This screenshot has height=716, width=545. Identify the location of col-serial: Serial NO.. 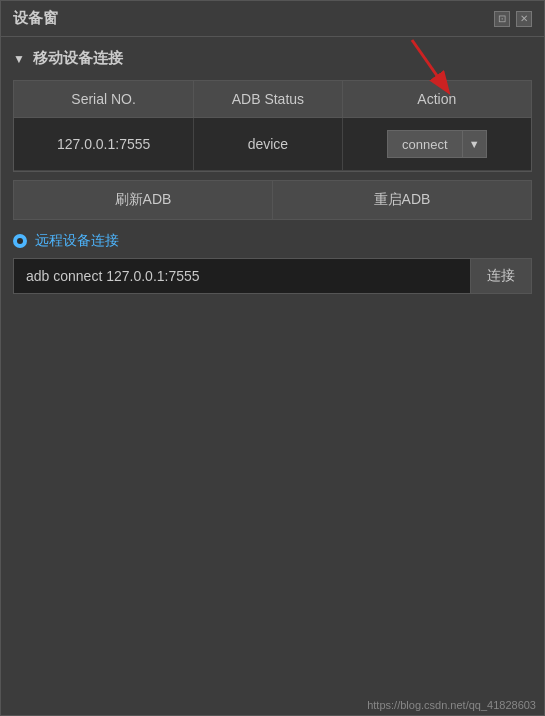
(104, 100).